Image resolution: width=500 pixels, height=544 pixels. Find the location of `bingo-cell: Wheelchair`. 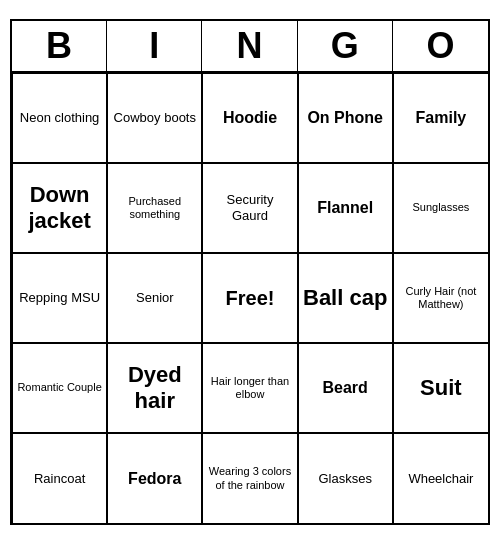

bingo-cell: Wheelchair is located at coordinates (440, 478).